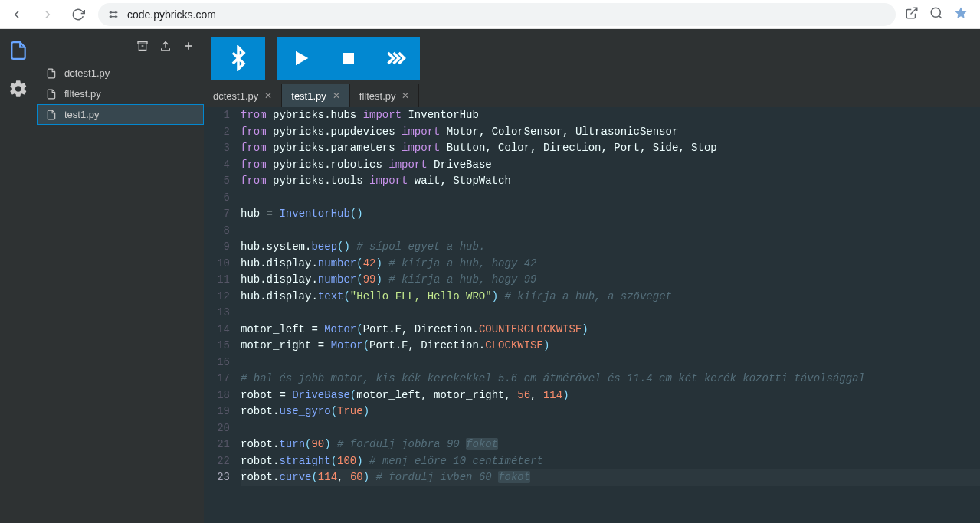 This screenshot has height=523, width=980. Describe the element at coordinates (222, 214) in the screenshot. I see `line-number: 7` at that location.